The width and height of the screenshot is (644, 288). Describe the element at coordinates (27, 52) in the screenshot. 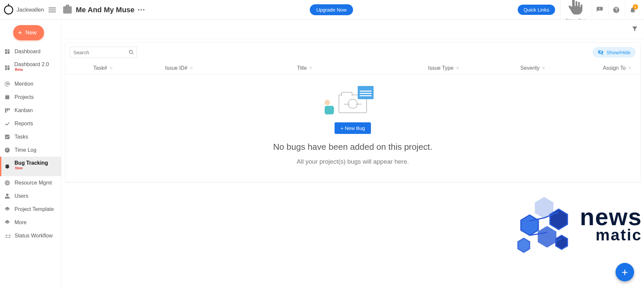

I see `sidebar-item-label: Dashboard` at that location.